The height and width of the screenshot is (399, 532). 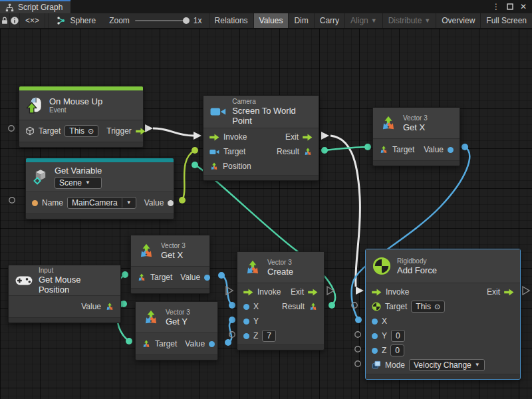 What do you see at coordinates (53, 203) in the screenshot?
I see `name-port-label: Name` at bounding box center [53, 203].